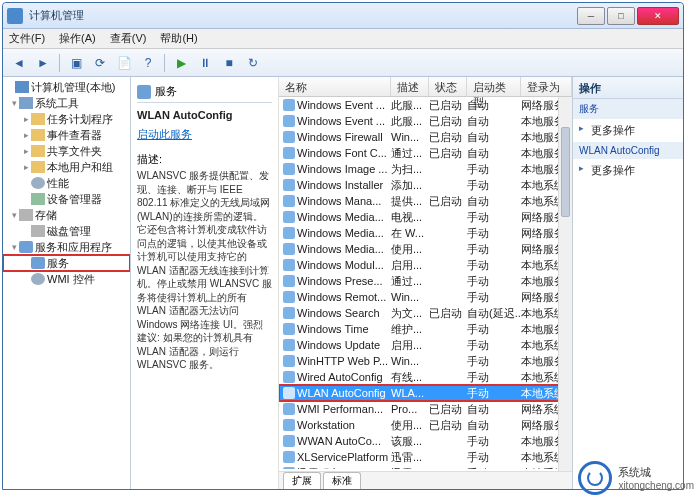 The width and height of the screenshot is (700, 501). What do you see at coordinates (426, 137) in the screenshot?
I see `service-row: Windows FirewallWin...已启动自动本地服务` at bounding box center [426, 137].